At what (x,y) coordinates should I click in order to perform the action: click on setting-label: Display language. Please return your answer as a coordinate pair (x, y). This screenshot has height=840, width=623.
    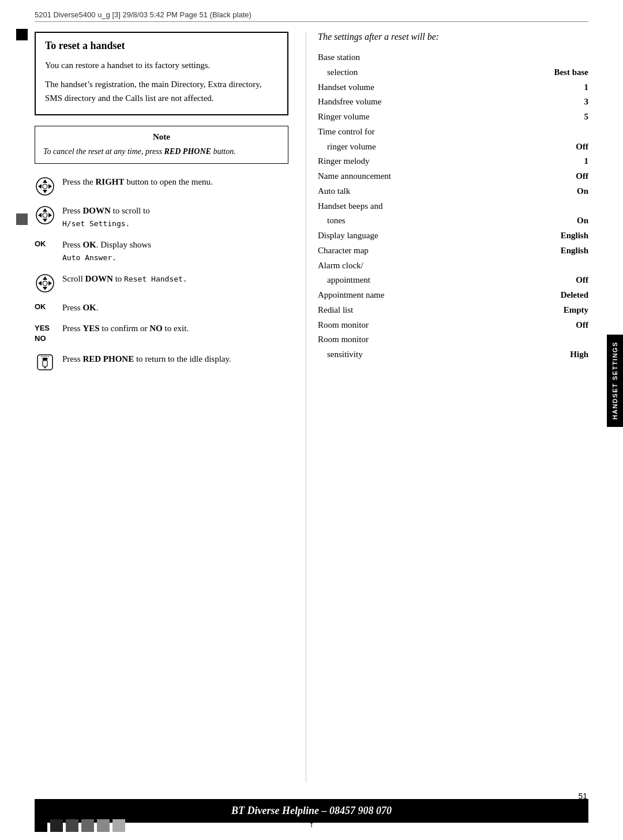
    Looking at the image, I should click on (408, 236).